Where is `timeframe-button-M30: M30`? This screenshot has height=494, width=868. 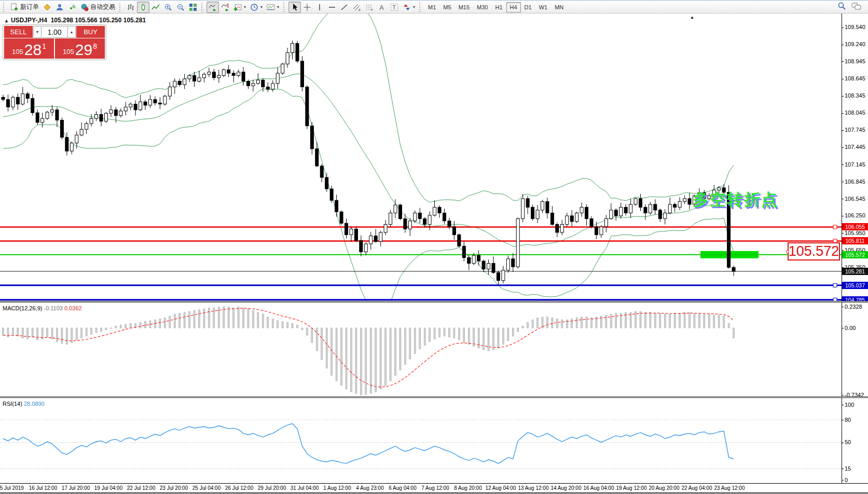
timeframe-button-M30: M30 is located at coordinates (483, 7).